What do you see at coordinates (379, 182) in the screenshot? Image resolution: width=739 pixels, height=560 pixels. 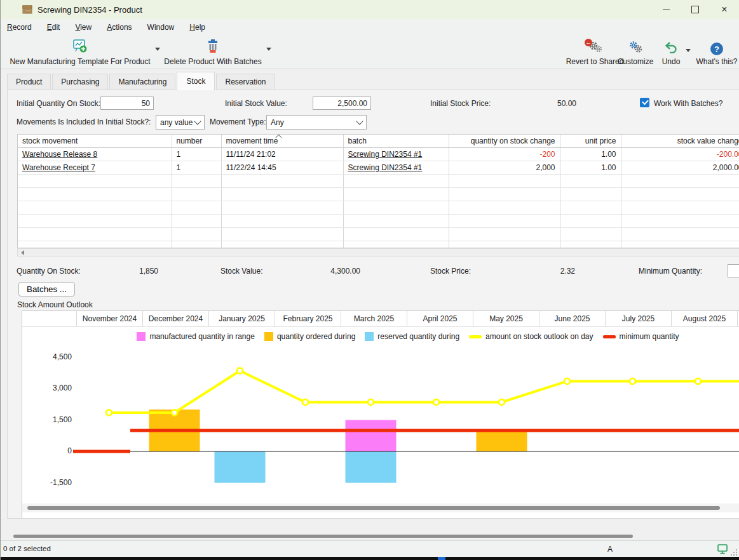 I see `table-row-empty` at bounding box center [379, 182].